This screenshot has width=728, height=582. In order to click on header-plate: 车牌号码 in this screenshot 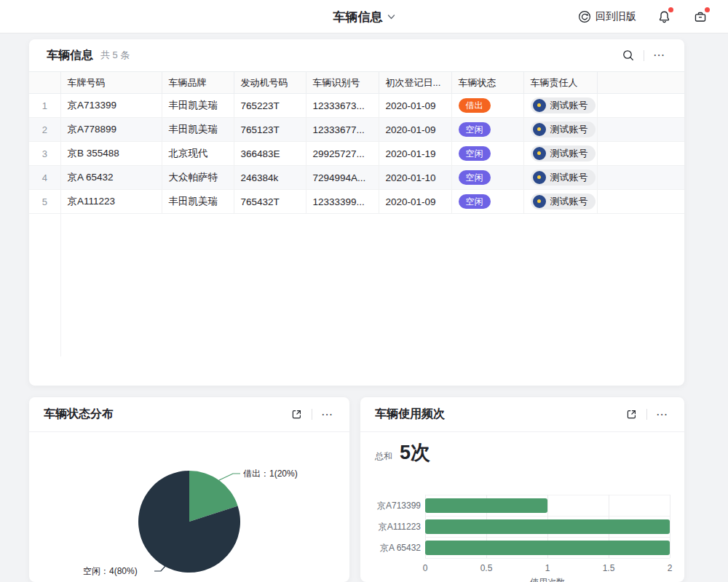, I will do `click(111, 83)`.